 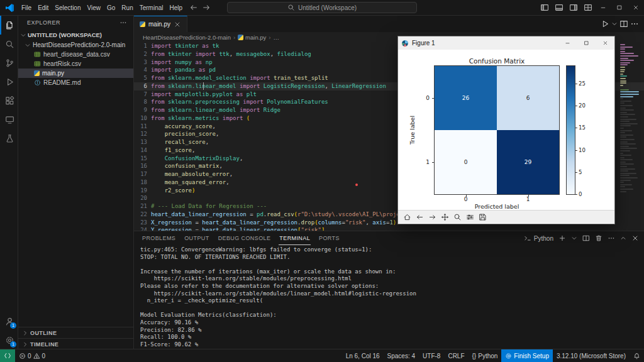 I want to click on figure-maximize-button, so click(x=586, y=43).